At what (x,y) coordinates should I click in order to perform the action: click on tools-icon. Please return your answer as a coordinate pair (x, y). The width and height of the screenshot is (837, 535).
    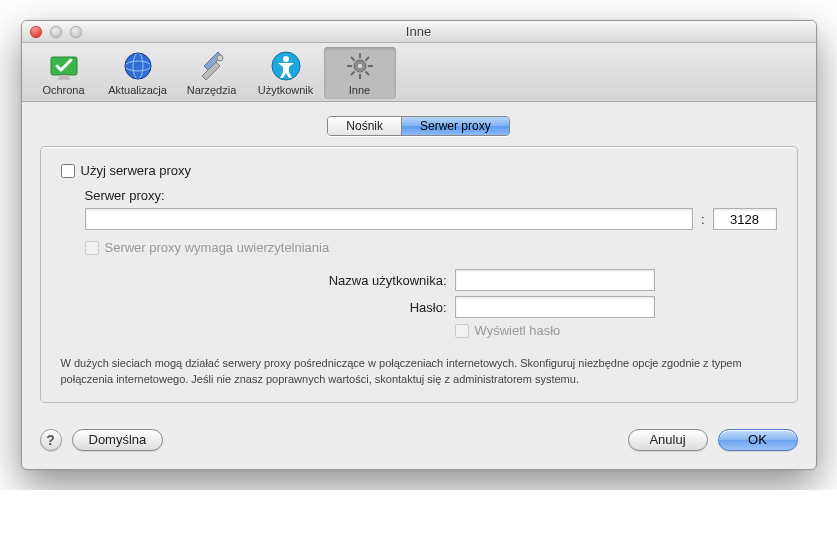
    Looking at the image, I should click on (212, 66).